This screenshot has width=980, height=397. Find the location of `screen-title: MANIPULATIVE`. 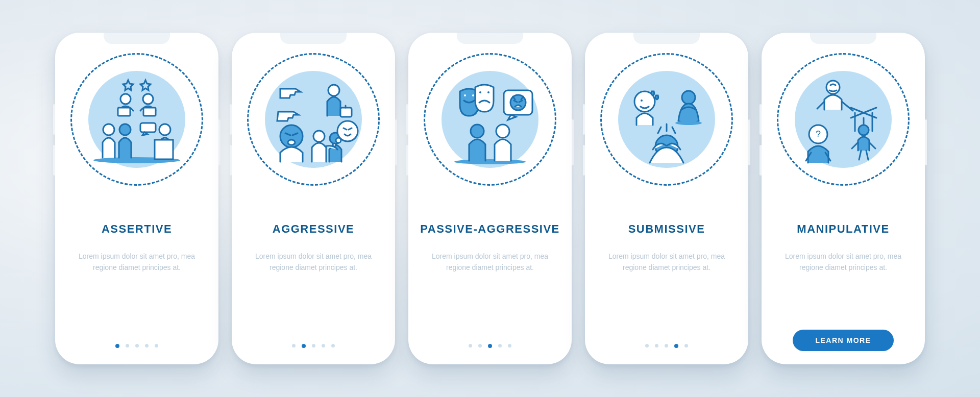

screen-title: MANIPULATIVE is located at coordinates (843, 229).